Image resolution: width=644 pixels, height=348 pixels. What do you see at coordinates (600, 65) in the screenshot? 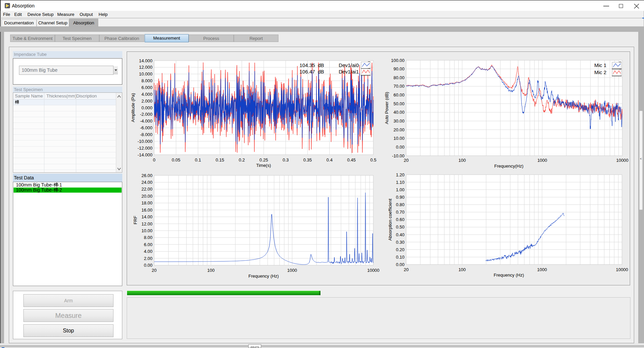
I see `svg-text: Mic 1` at bounding box center [600, 65].